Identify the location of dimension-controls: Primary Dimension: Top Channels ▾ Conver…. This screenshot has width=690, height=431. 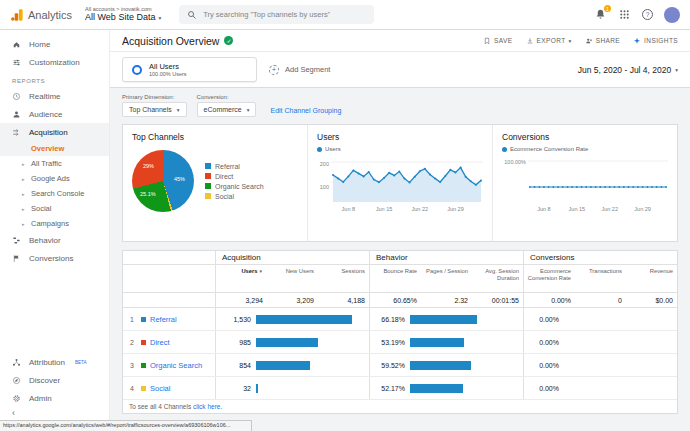
(400, 102).